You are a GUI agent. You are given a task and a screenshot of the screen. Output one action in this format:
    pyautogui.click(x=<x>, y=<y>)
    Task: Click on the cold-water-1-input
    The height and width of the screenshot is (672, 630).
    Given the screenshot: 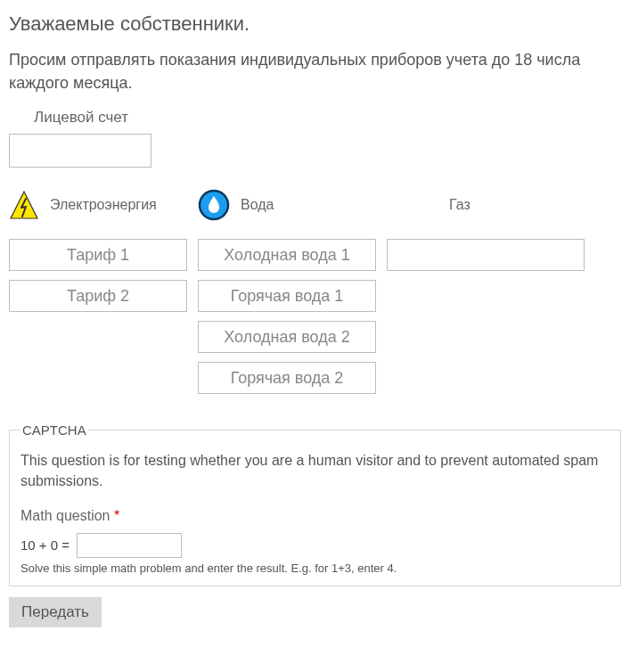 What is the action you would take?
    pyautogui.click(x=287, y=255)
    